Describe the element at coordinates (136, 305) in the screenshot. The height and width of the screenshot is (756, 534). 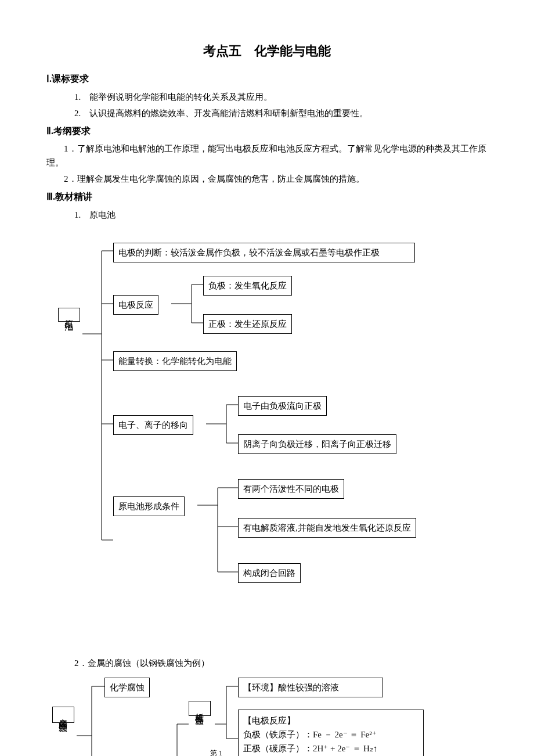
I see `node-electrode-reaction: 电极反应` at that location.